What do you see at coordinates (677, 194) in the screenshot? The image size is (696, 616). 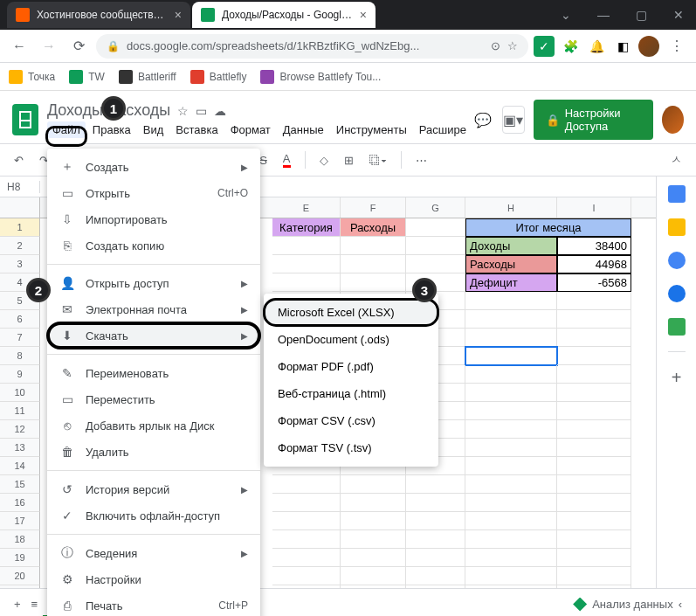 I see `calendar-icon` at bounding box center [677, 194].